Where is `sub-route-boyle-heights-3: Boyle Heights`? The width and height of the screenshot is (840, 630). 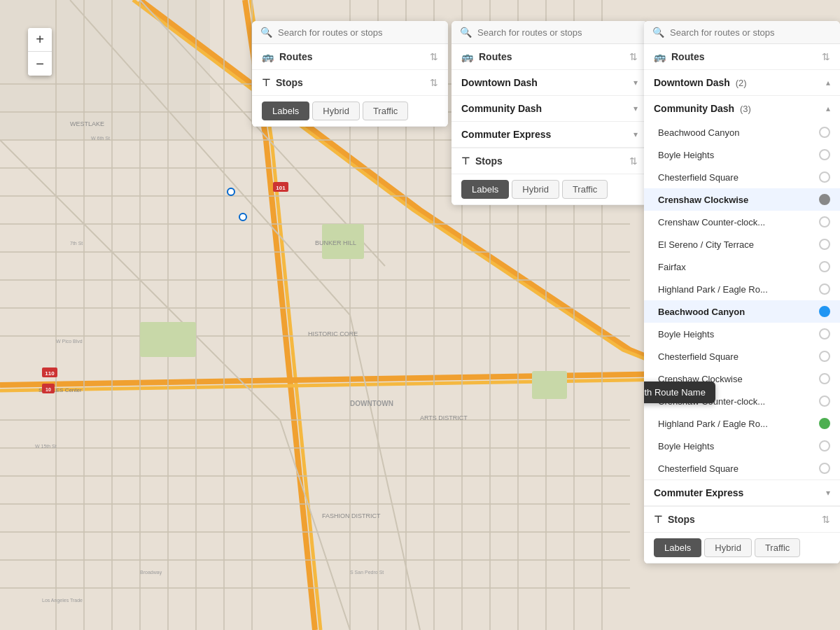
sub-route-boyle-heights-3: Boyle Heights is located at coordinates (742, 446).